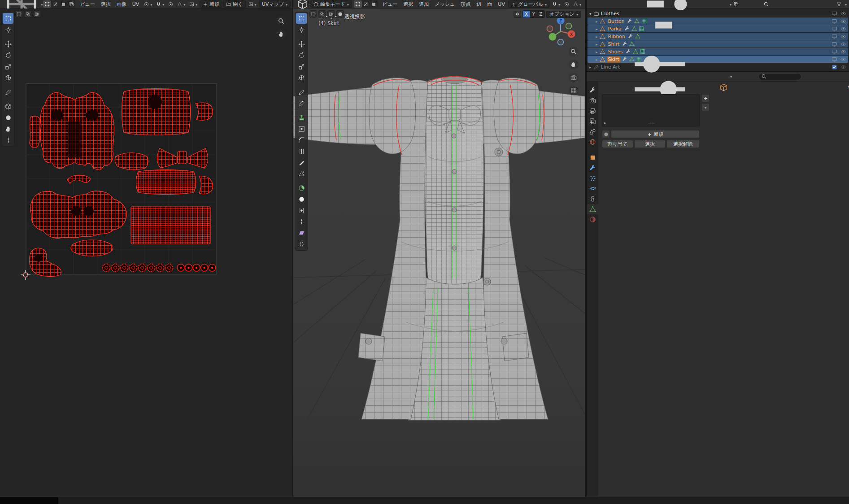 The height and width of the screenshot is (504, 849). What do you see at coordinates (281, 34) in the screenshot?
I see `uv-pan-button` at bounding box center [281, 34].